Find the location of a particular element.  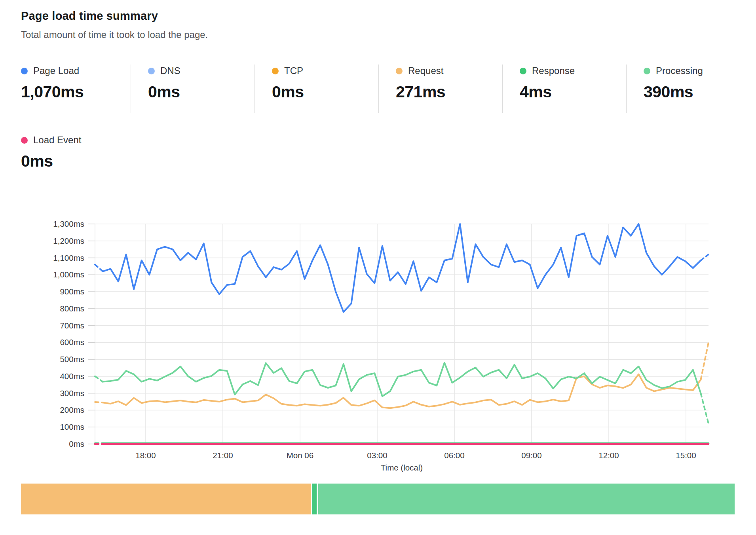

legend-metric-label: Response is located at coordinates (553, 71).